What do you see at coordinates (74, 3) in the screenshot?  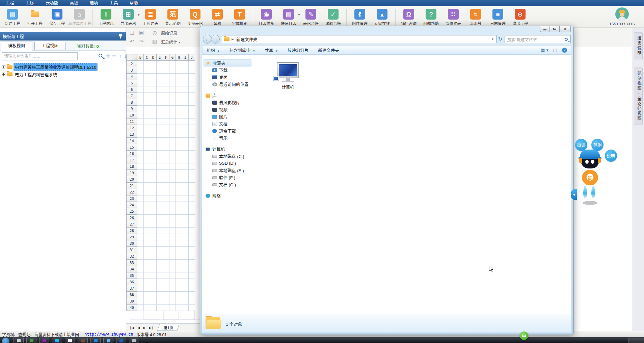 I see `menu-item-高级: 高级` at bounding box center [74, 3].